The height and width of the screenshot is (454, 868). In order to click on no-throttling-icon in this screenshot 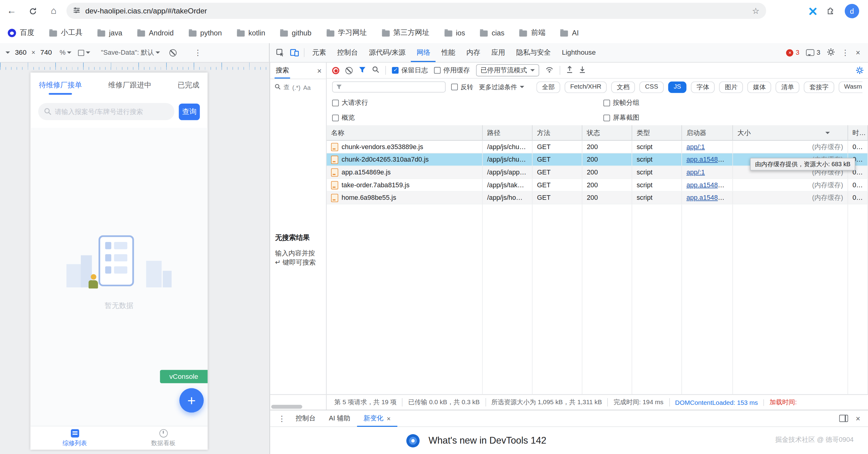, I will do `click(173, 53)`.